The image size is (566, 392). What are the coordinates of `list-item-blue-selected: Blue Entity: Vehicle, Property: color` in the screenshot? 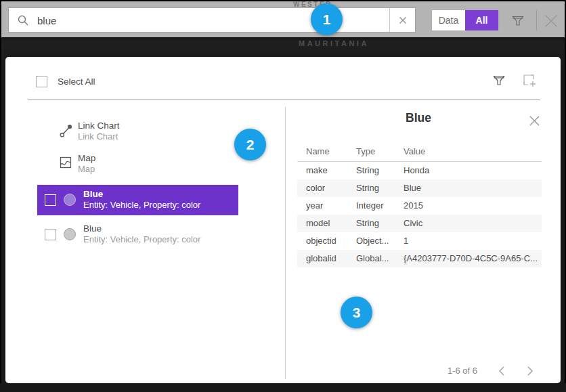 It's located at (138, 200).